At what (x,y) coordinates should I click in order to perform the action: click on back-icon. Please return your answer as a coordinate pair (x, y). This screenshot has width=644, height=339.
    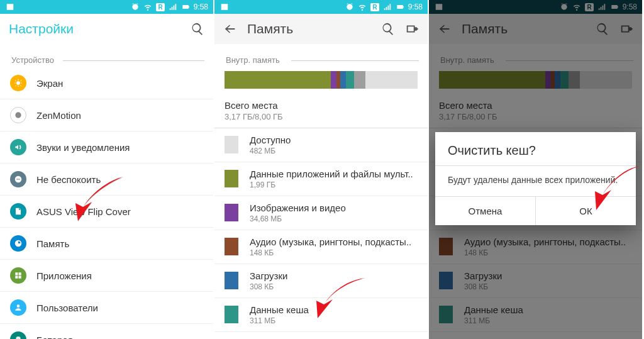
    Looking at the image, I should click on (230, 29).